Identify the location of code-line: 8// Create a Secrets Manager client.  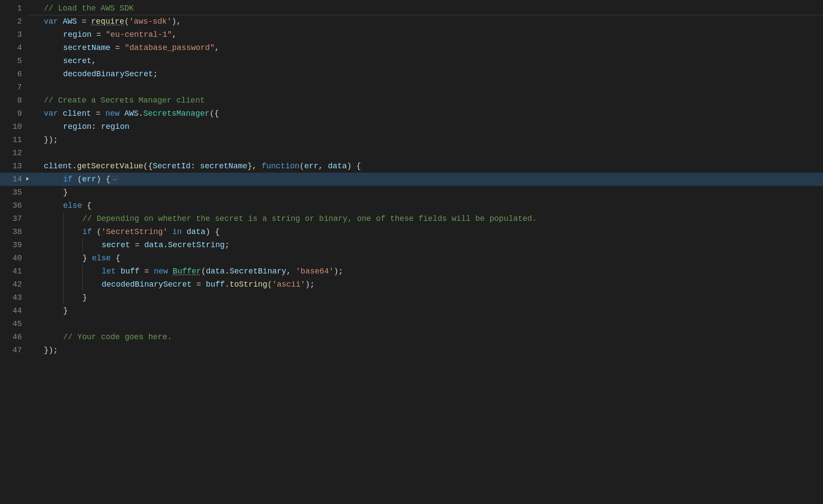
(412, 100).